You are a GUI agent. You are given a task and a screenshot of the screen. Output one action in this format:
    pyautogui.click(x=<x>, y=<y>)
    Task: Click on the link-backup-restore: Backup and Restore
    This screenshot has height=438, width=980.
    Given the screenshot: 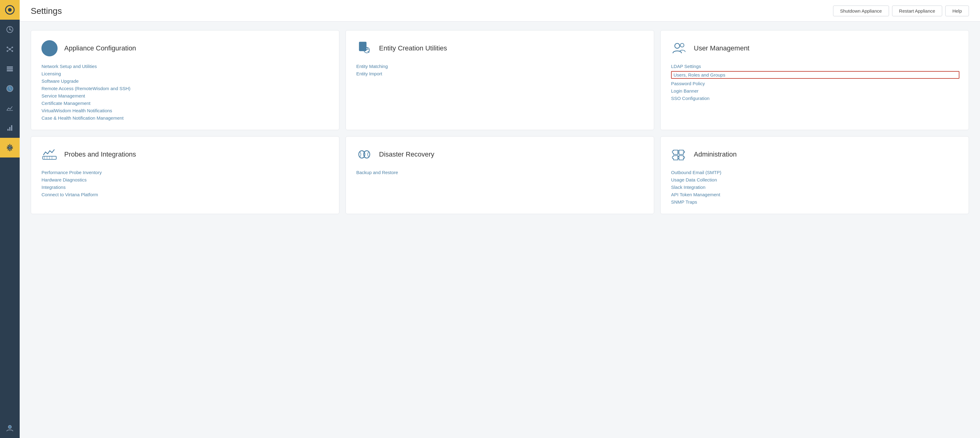 What is the action you would take?
    pyautogui.click(x=501, y=172)
    